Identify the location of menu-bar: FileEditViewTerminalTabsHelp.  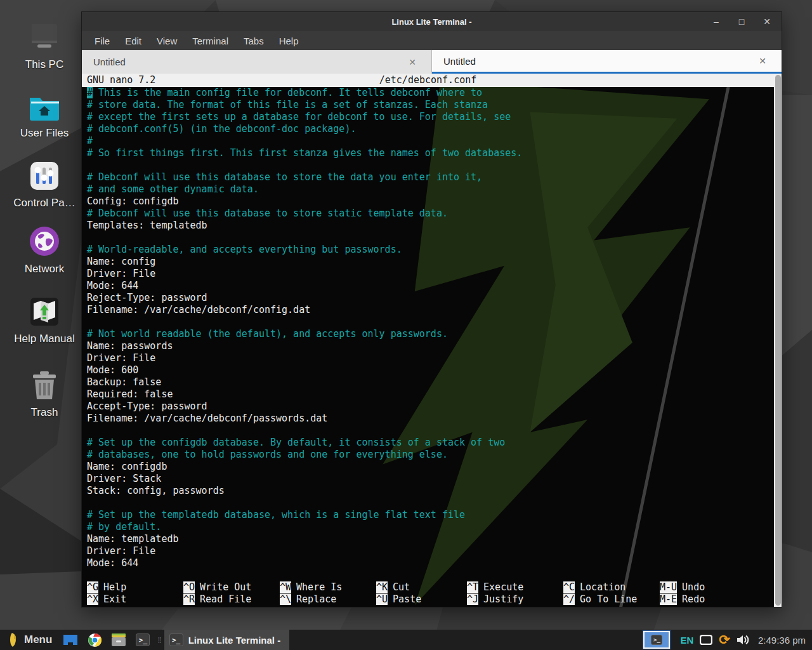
(431, 41).